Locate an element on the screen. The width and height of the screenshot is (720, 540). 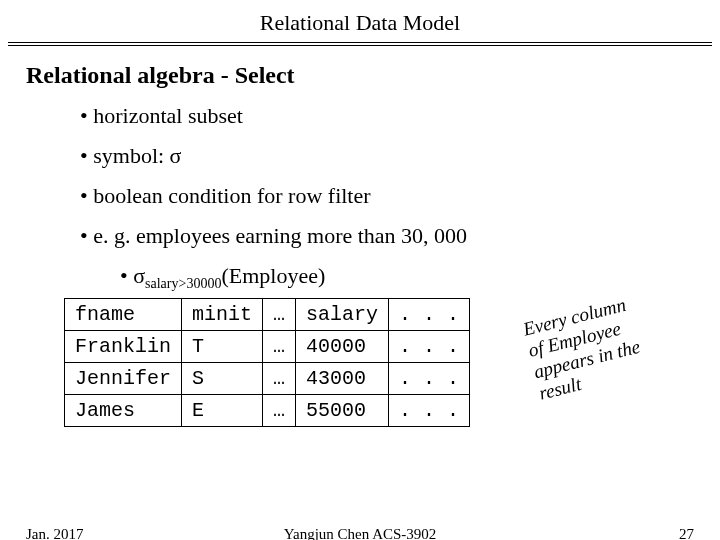
bullet-item: boolean condition for row filter is located at coordinates (400, 196).